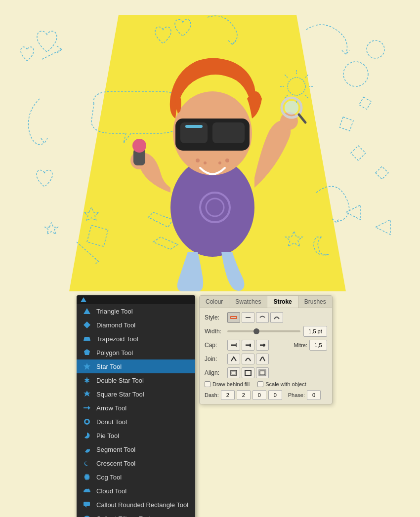 This screenshot has height=517, width=420. Describe the element at coordinates (136, 491) in the screenshot. I see `tool-item-cloud: Cloud Tool` at that location.